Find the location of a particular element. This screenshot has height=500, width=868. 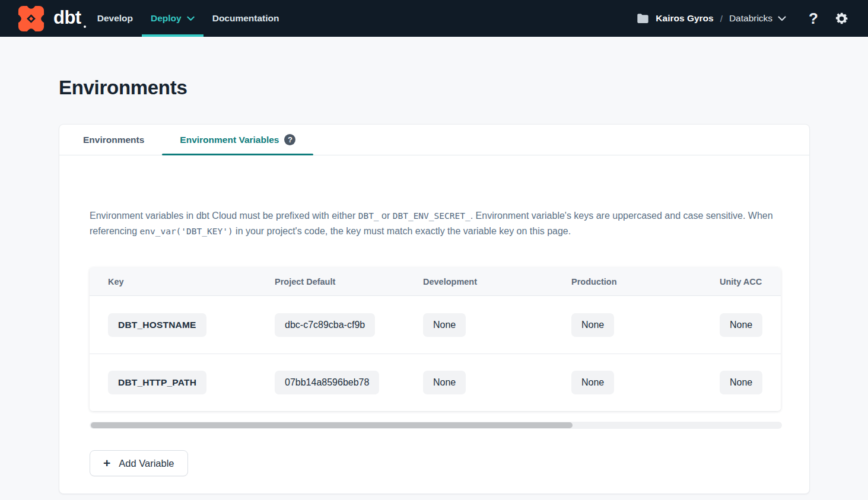

nav-item-documentation: Documentation is located at coordinates (246, 18).